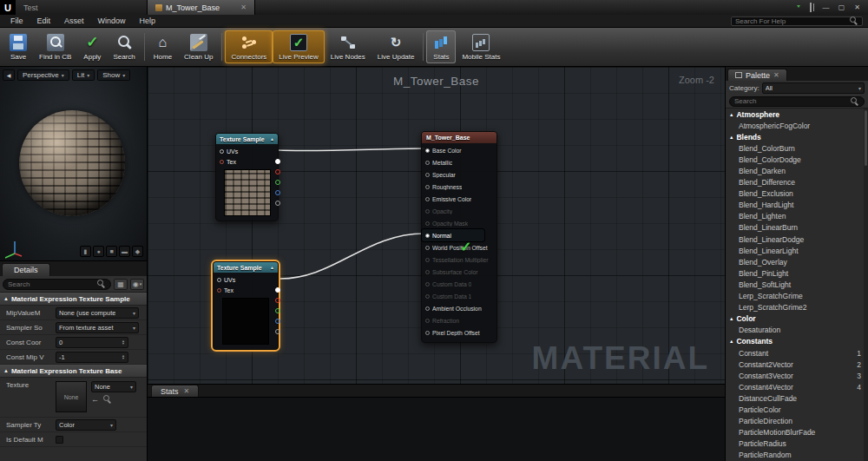  Describe the element at coordinates (111, 252) in the screenshot. I see `shape-cube-button: ■` at that location.